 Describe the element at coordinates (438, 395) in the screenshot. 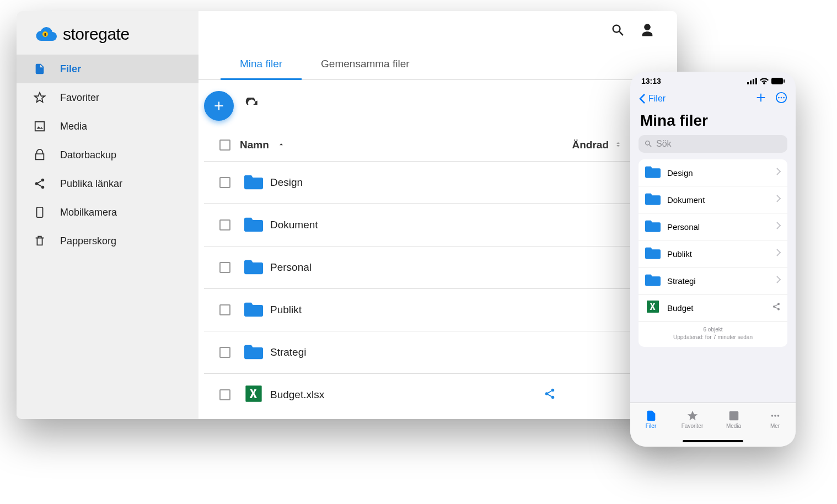

I see `file-row: Budget.xlsx` at that location.